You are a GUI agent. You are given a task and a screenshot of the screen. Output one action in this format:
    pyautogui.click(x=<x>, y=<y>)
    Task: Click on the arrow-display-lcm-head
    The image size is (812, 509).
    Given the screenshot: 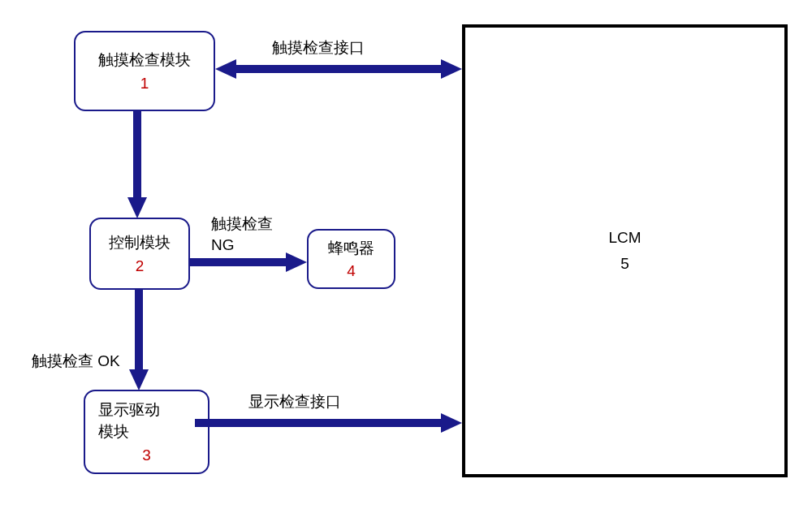 What is the action you would take?
    pyautogui.click(x=451, y=423)
    